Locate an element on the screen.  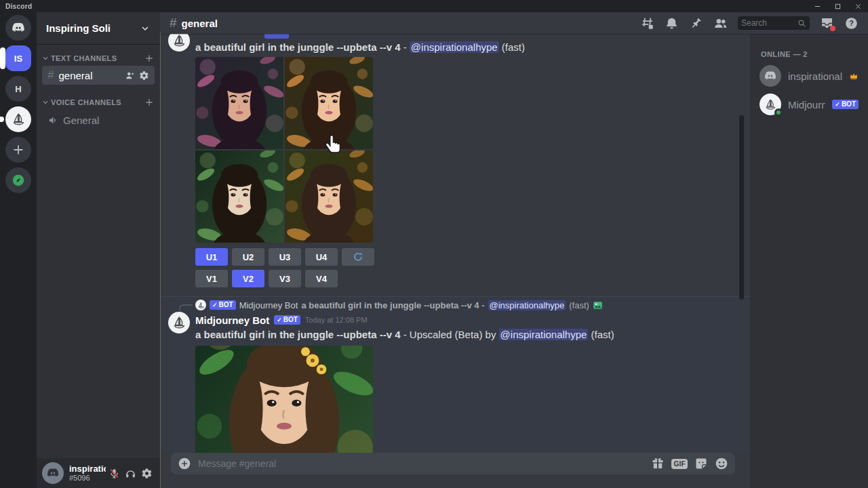
maximize-button is located at coordinates (837, 6).